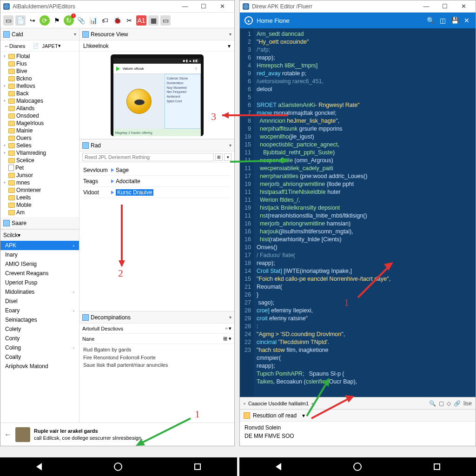 The width and height of the screenshot is (476, 476). Describe the element at coordinates (40, 183) in the screenshot. I see `tree-item: +mnes` at that location.